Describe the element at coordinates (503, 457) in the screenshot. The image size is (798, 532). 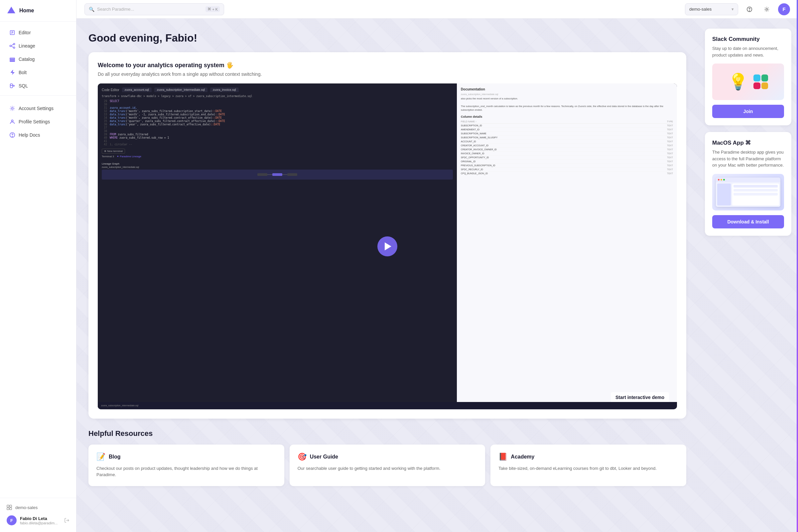
I see `academy-icon: 📕` at that location.